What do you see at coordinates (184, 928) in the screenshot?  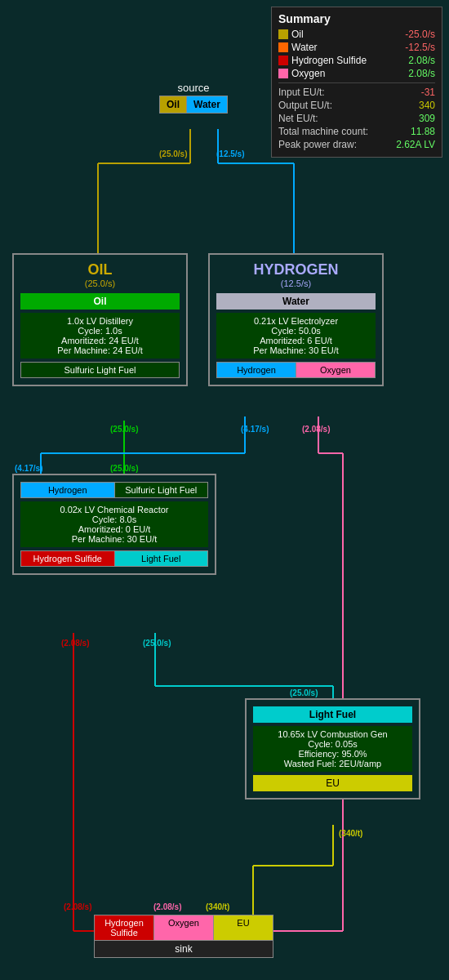 I see `sink-oxygen-cell: Oxygen` at bounding box center [184, 928].